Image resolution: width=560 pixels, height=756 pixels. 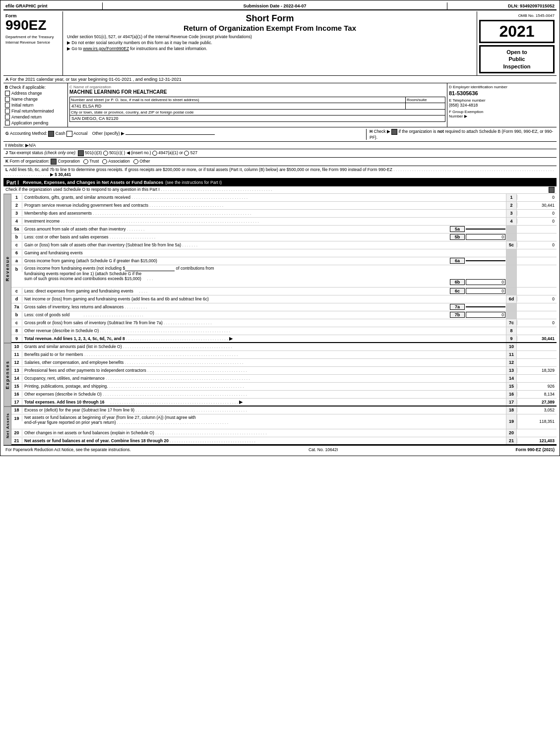 What do you see at coordinates (236, 291) in the screenshot?
I see `line-6c-text: Less: direct expenses from gaming and fu…` at bounding box center [236, 291].